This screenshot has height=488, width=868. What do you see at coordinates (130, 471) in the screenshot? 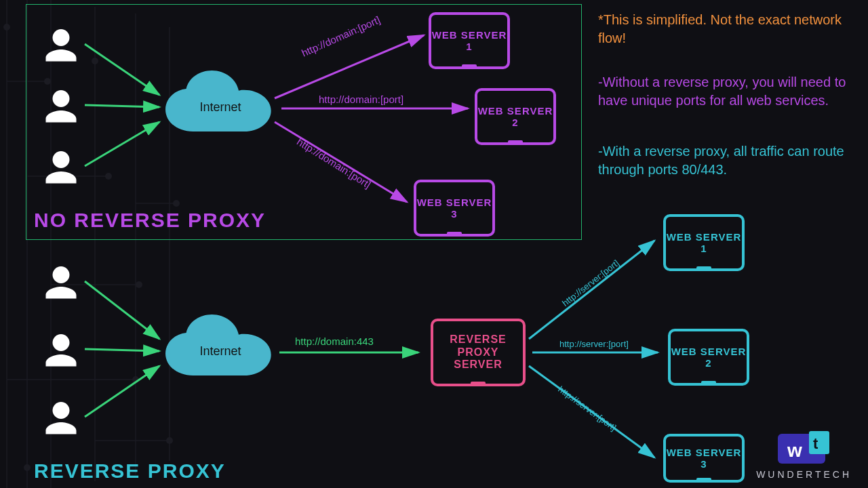
I see `title-reverse-proxy: REVERSE PROXY` at bounding box center [130, 471].